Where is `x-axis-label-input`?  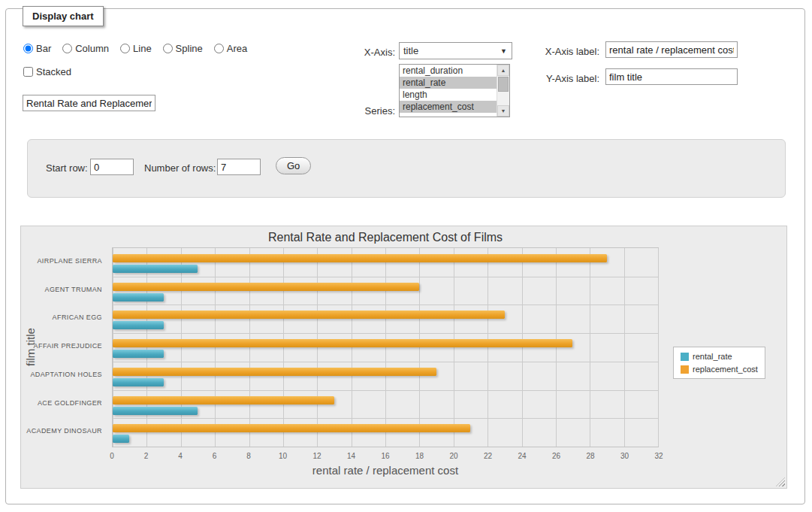
x-axis-label-input is located at coordinates (672, 50).